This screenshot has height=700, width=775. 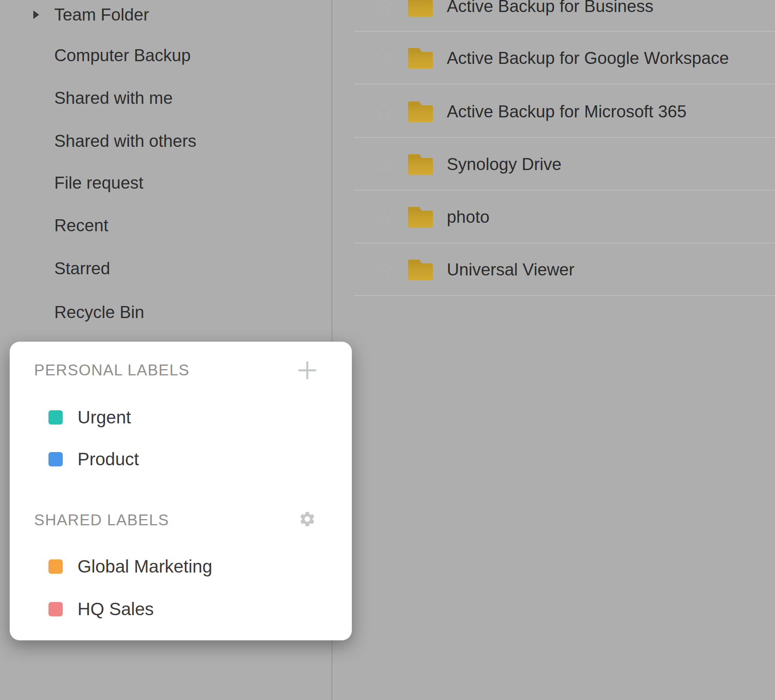 I want to click on gear-icon, so click(x=307, y=519).